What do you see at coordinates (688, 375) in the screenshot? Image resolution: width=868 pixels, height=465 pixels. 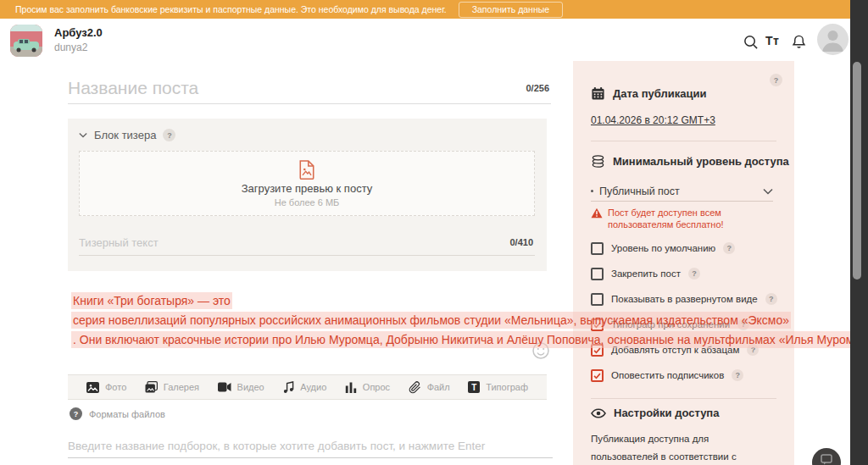 I see `checkbox-notify-subscribers: Оповестить подписчиков ?` at bounding box center [688, 375].